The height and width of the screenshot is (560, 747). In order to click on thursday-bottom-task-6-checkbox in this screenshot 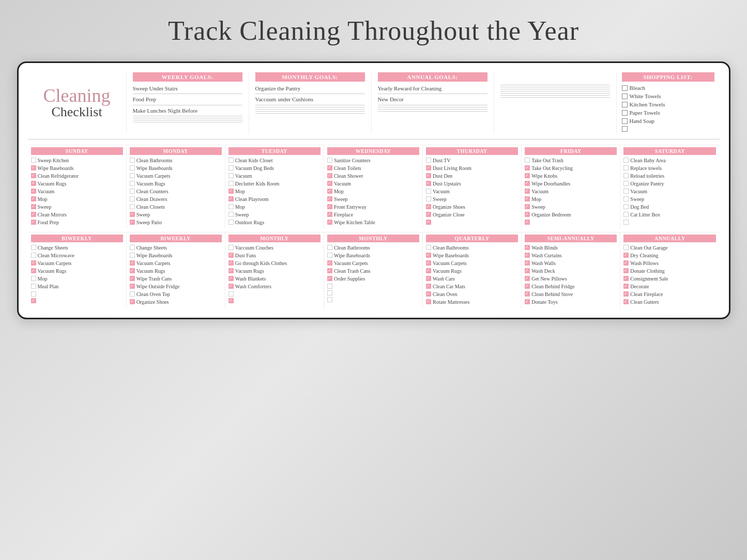, I will do `click(429, 294)`.